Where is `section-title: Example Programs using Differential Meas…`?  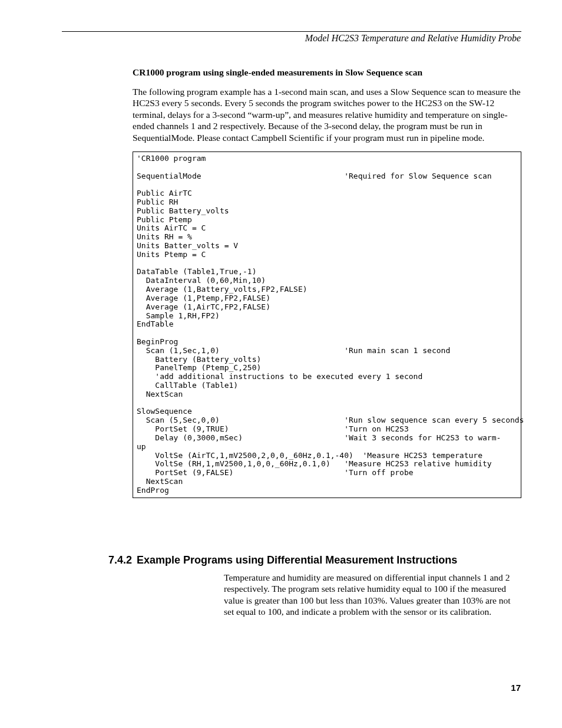 section-title: Example Programs using Differential Meas… is located at coordinates (297, 560).